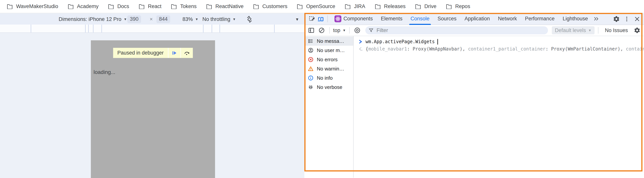  I want to click on throttling-select: No throttling ▼, so click(219, 19).